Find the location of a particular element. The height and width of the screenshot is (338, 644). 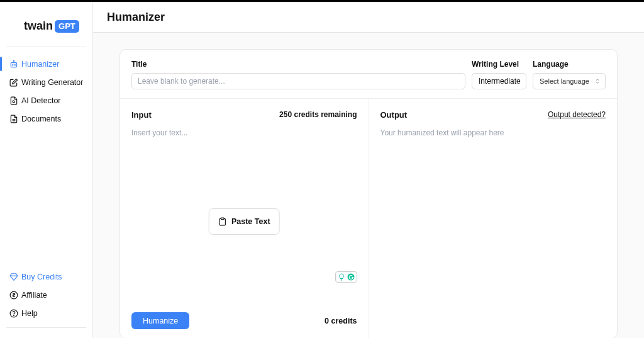

sidebar-item-documents: Documents is located at coordinates (47, 118).